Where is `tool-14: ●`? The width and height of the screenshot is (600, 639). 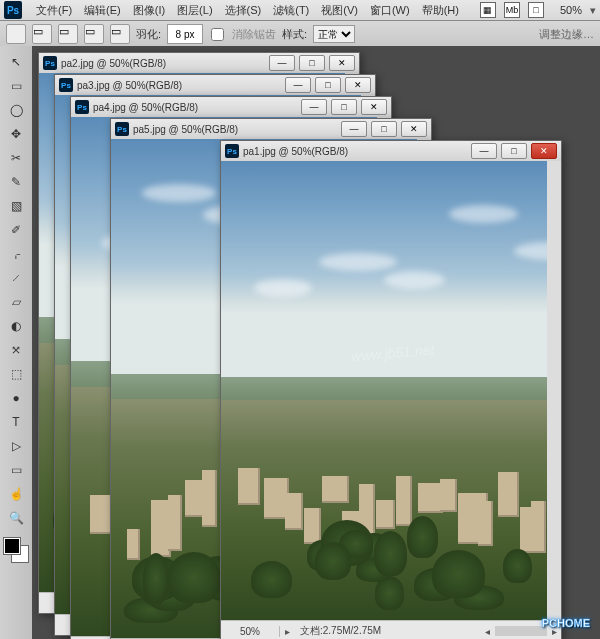 tool-14: ● is located at coordinates (16, 398).